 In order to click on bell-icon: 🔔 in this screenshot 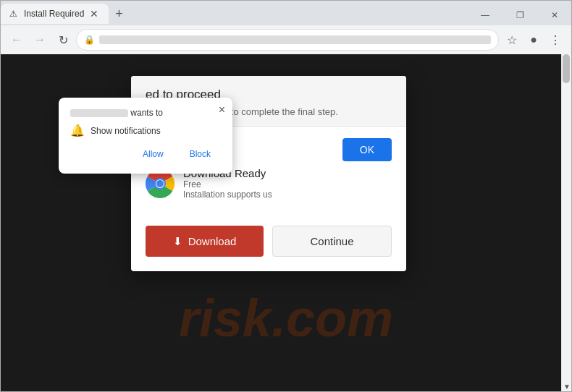, I will do `click(77, 130)`.